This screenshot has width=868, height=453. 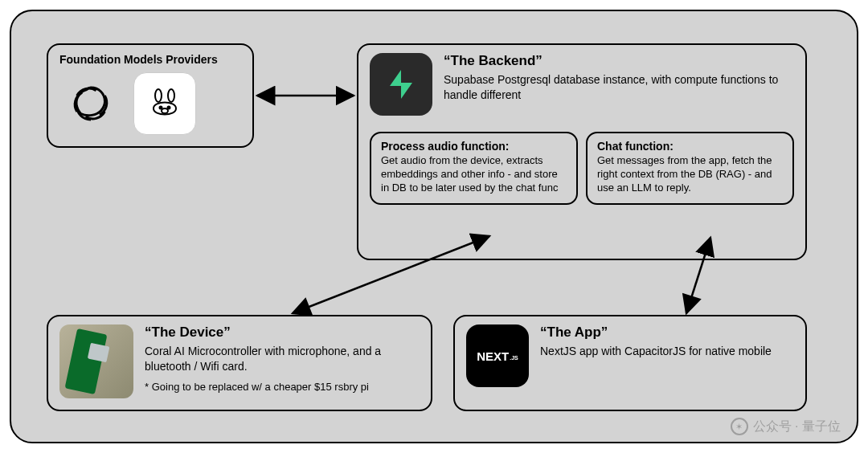 I want to click on ollama-icon, so click(x=165, y=104).